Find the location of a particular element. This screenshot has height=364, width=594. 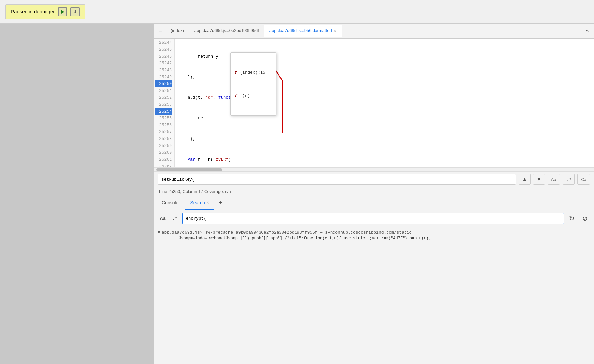

add-bottom-tab: + is located at coordinates (220, 203).